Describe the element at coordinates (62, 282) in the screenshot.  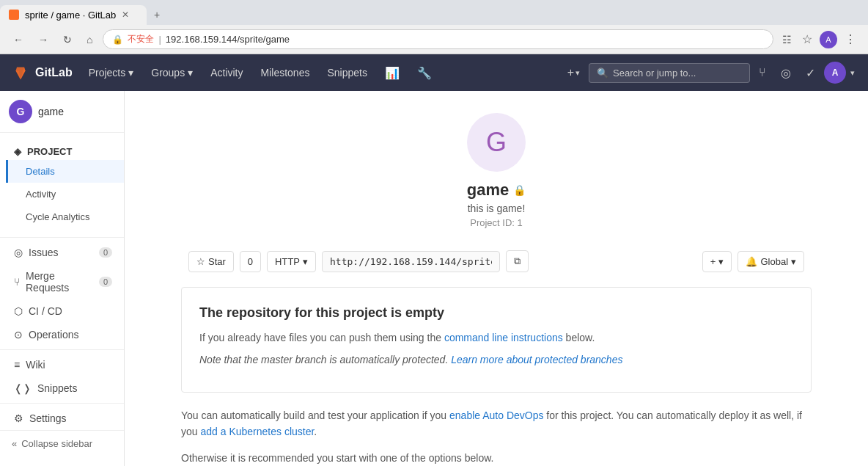
I see `sidebar-item-merge-requests: ⑂ Merge Requests 0` at that location.